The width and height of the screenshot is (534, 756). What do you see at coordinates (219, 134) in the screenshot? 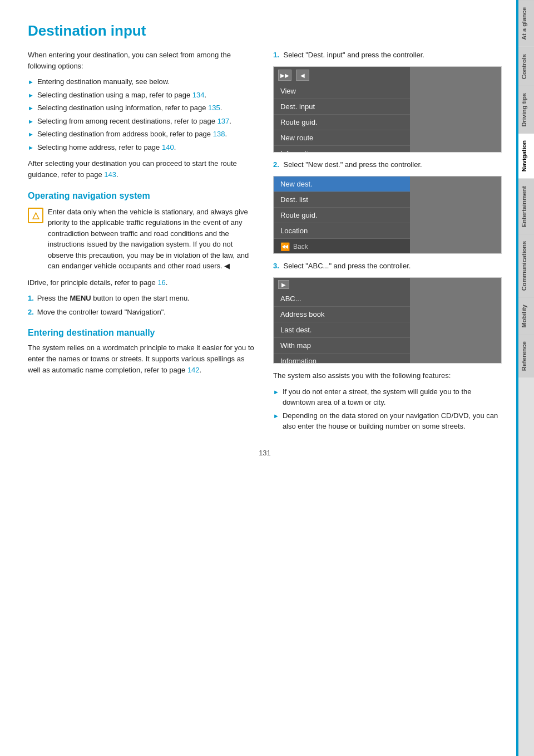
I see `link-138: 138` at bounding box center [219, 134].